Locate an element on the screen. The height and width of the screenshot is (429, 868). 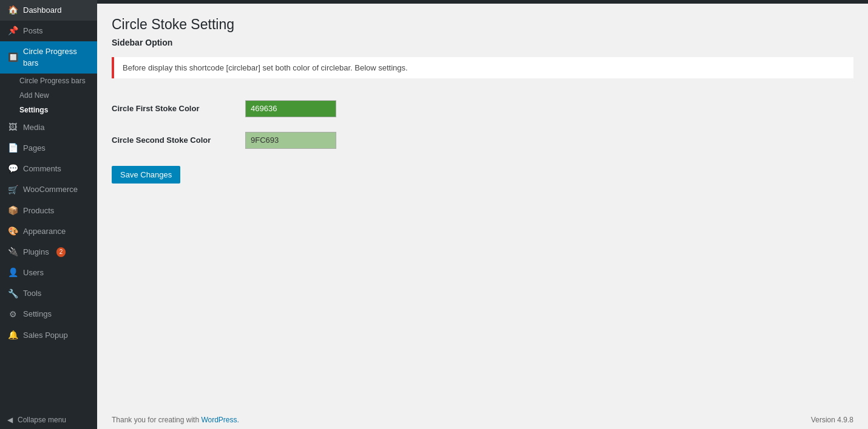
sidebar-item-circle-progress-bars: 🔲 Circle Progress bars is located at coordinates (49, 57).